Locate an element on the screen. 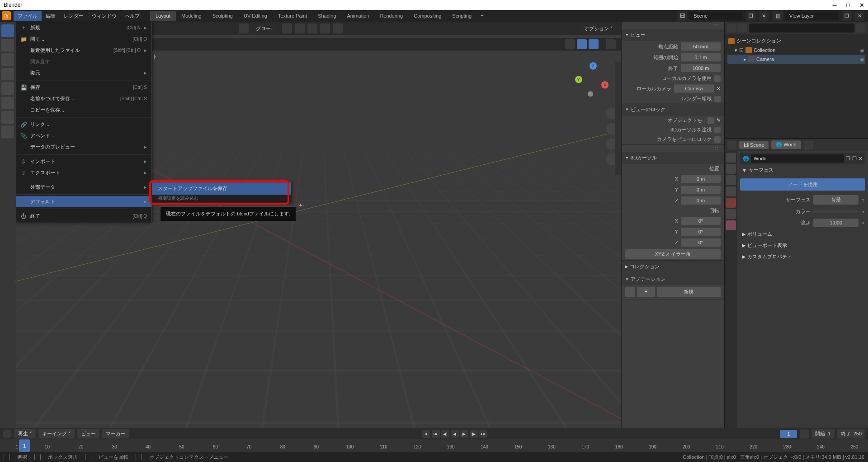 The width and height of the screenshot is (868, 462). cursor-y: 0 m is located at coordinates (701, 190).